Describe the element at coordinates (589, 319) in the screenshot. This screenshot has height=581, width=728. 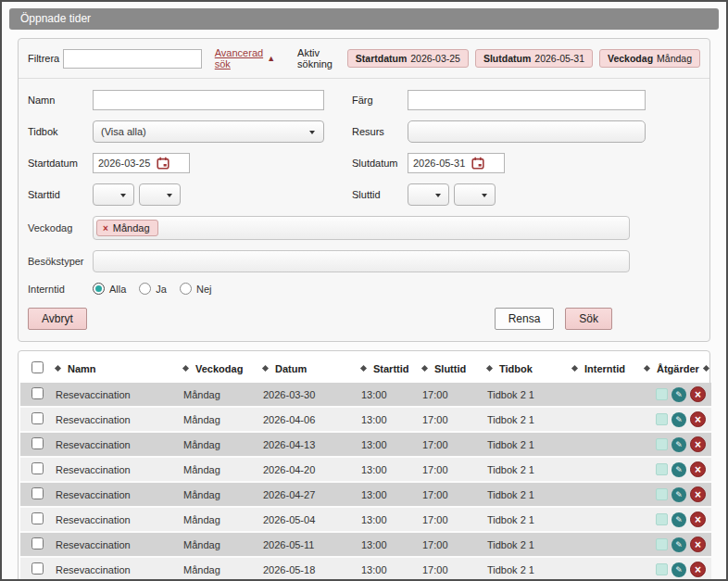
I see `sok-button: Sök` at that location.